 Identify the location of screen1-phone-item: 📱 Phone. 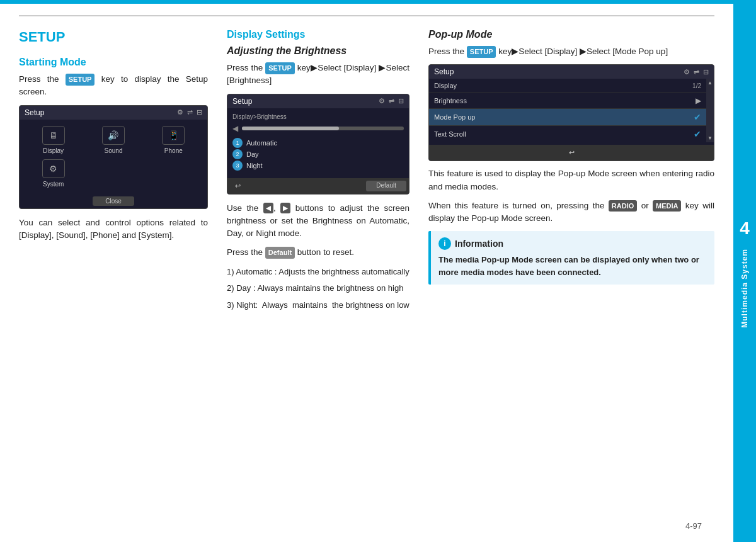
(174, 140).